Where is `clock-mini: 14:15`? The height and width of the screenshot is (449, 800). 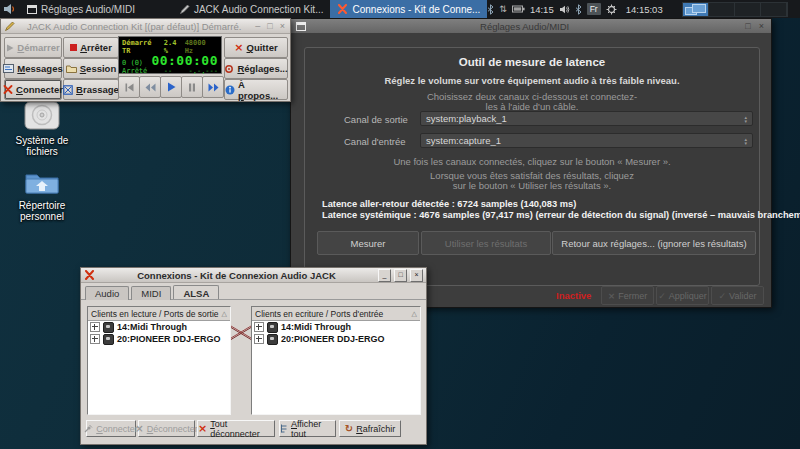 clock-mini: 14:15 is located at coordinates (542, 10).